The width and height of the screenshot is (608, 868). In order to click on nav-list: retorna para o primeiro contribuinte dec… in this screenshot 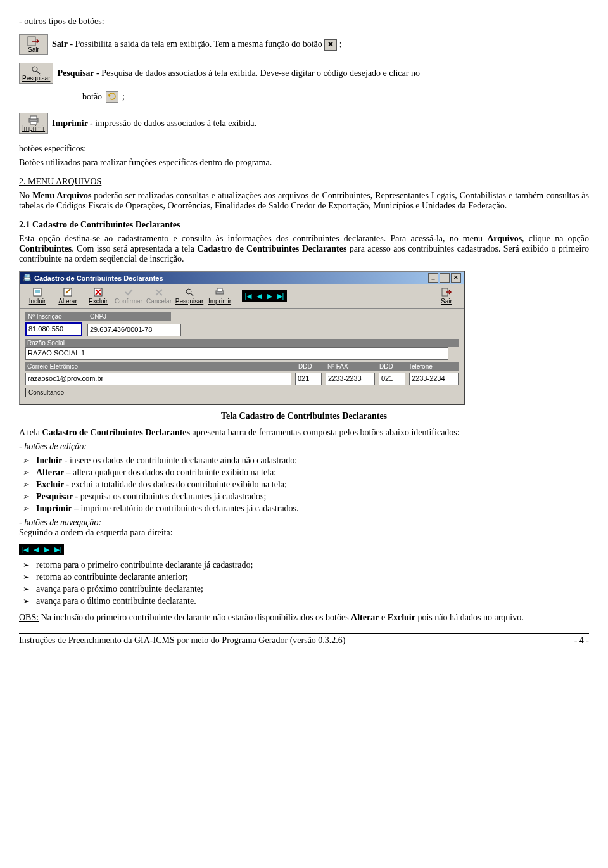, I will do `click(304, 583)`.